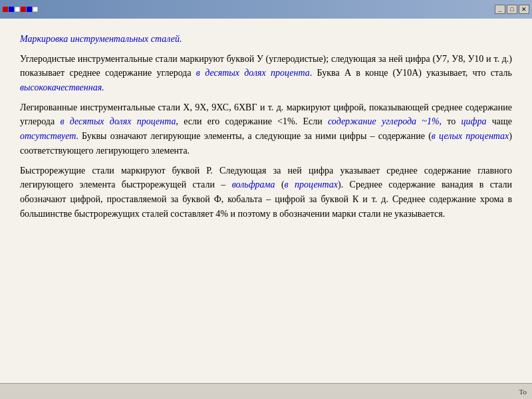 This screenshot has width=532, height=399. I want to click on title-bar: _ □ ✕, so click(266, 9).